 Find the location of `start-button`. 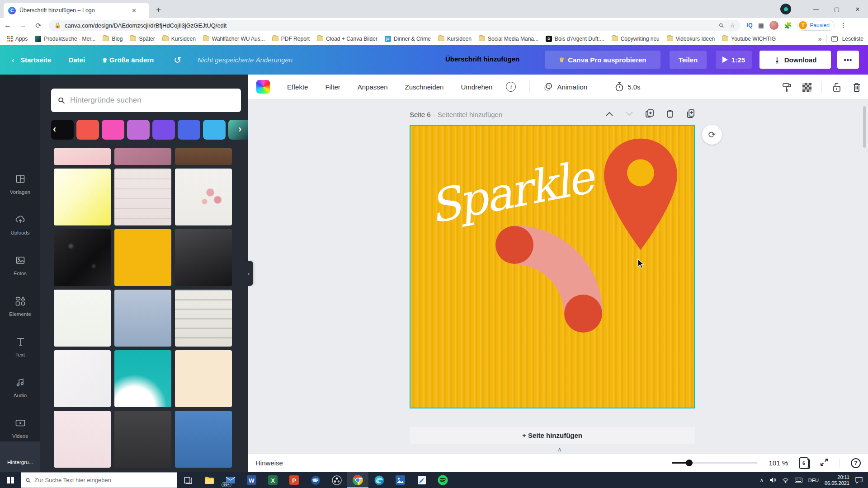

start-button is located at coordinates (10, 480).